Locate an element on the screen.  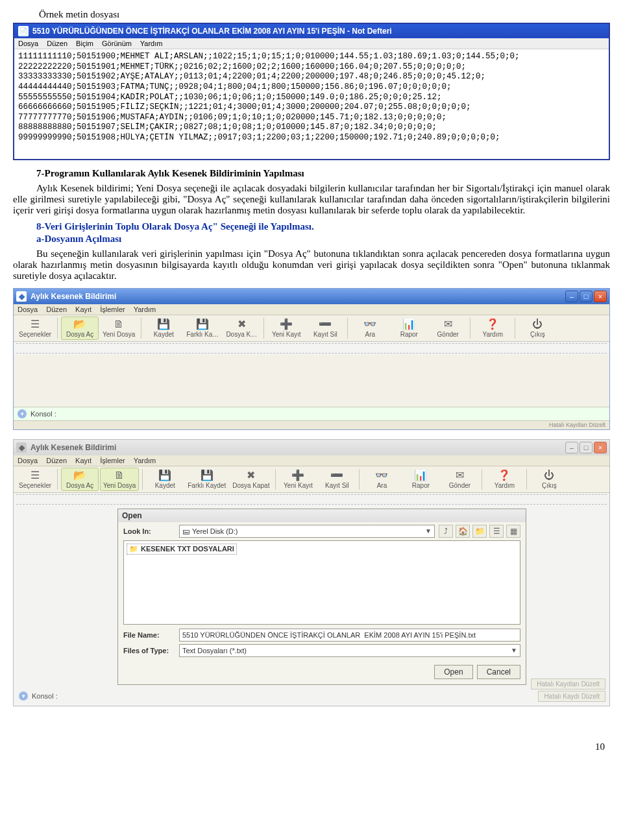
app2-console: ▾ Konsol : is located at coordinates (38, 696).